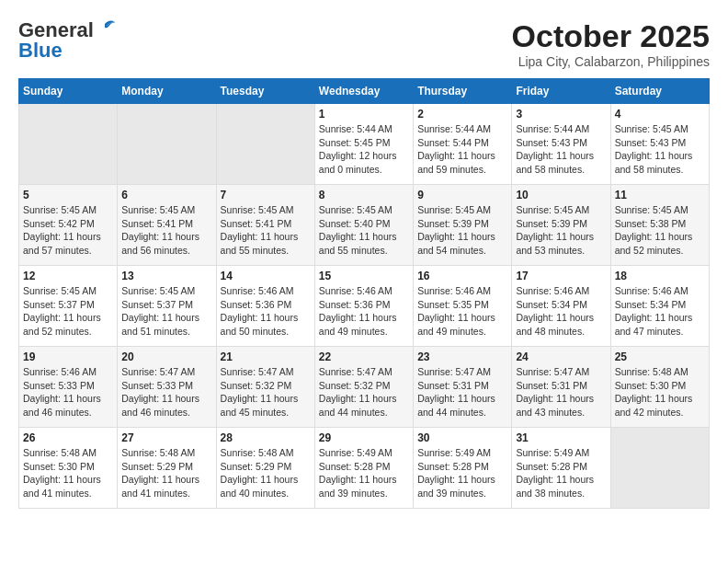 Image resolution: width=728 pixels, height=563 pixels. I want to click on day-cell: 15Sunrise: 5:46 AMSunset: 5:36 PMDayligh…, so click(364, 306).